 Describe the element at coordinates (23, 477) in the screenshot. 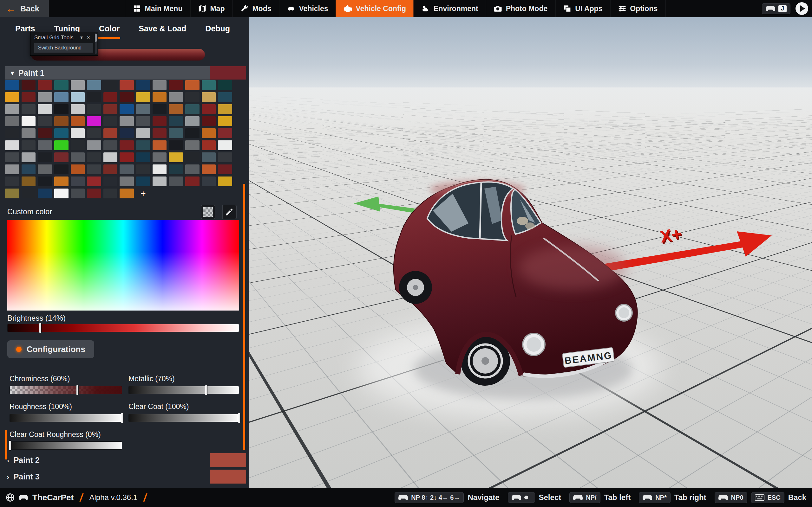

I see `paint3-section-header: › Paint 3` at that location.